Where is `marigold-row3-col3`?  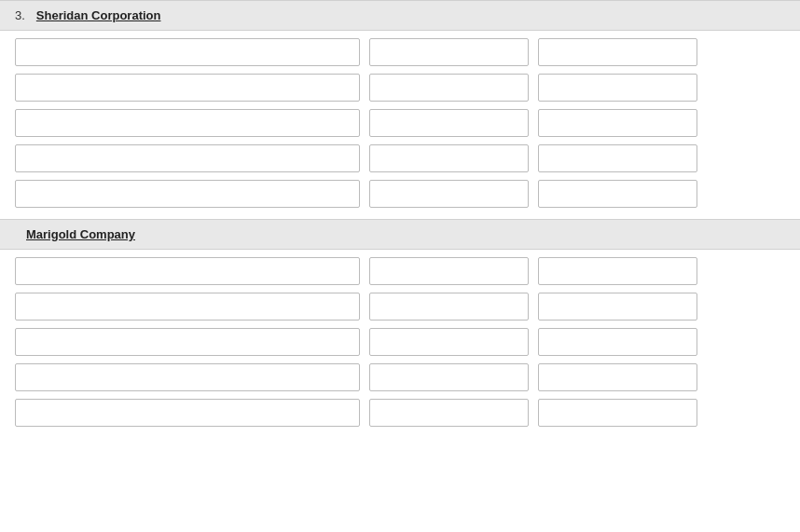
marigold-row3-col3 is located at coordinates (617, 342).